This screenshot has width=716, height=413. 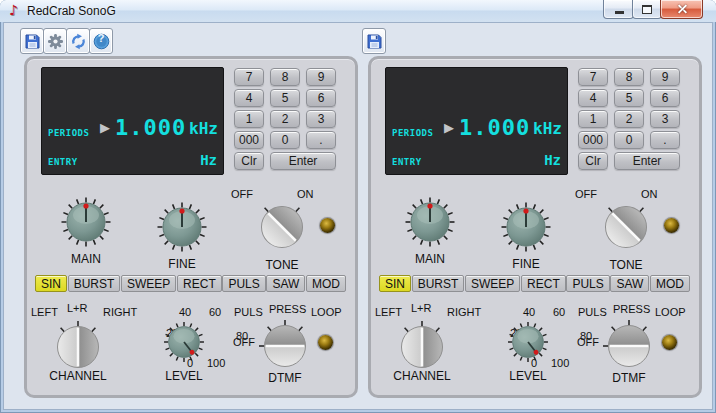 What do you see at coordinates (670, 312) in the screenshot?
I see `dtmf-loop-label: LOOP` at bounding box center [670, 312].